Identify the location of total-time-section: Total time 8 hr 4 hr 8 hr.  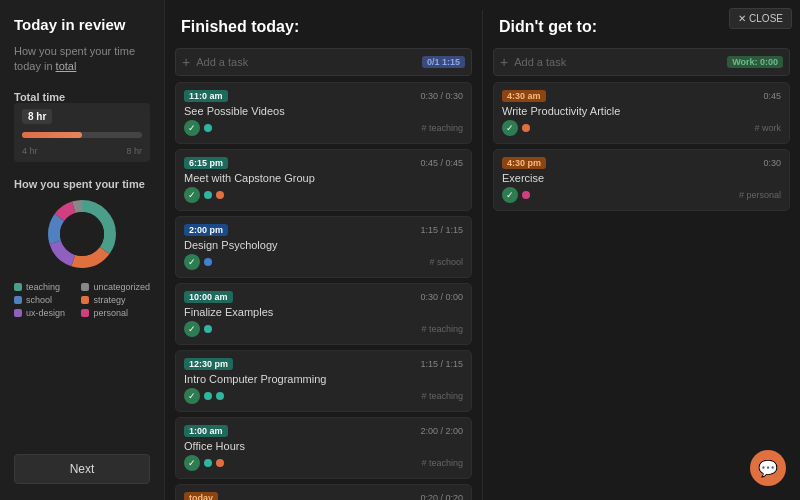
(82, 124).